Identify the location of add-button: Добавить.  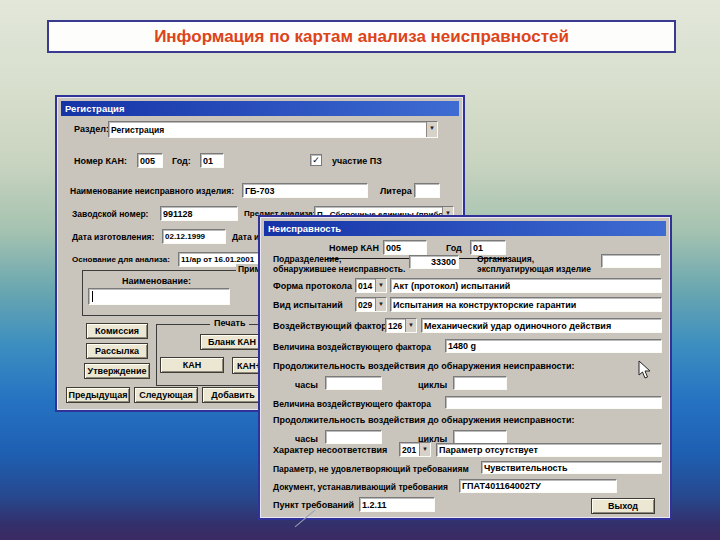
(233, 395).